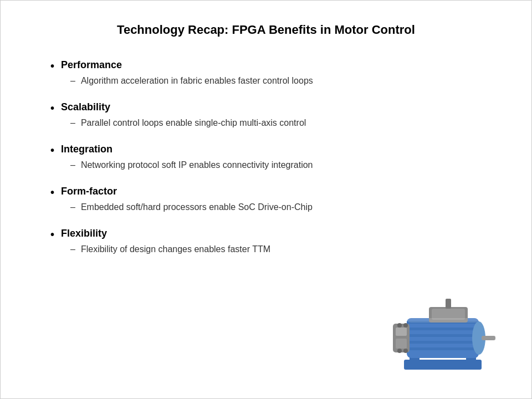  I want to click on bullet-main-form-factor: •Form-factor, so click(277, 192).